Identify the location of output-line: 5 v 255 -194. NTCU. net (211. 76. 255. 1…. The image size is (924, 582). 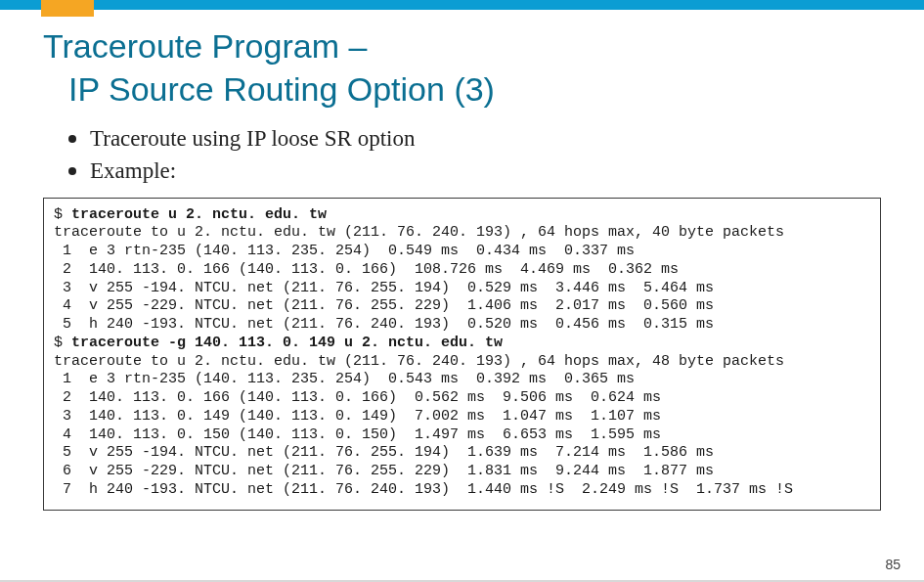
(383, 452).